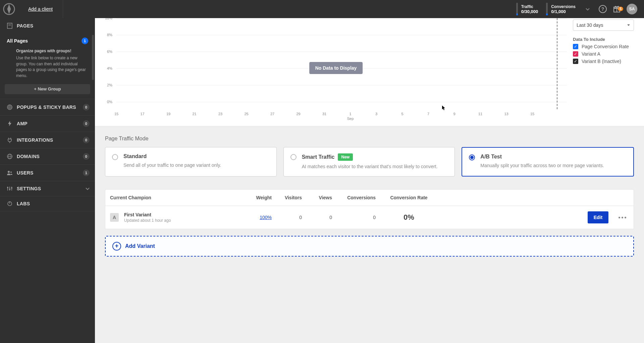 The image size is (644, 343). What do you see at coordinates (530, 11) in the screenshot?
I see `traffic-value: 0/30,000` at bounding box center [530, 11].